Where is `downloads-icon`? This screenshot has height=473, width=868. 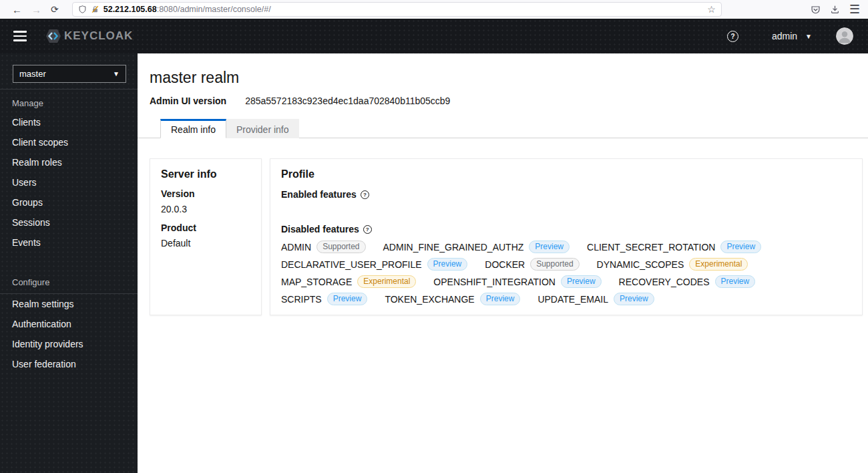 downloads-icon is located at coordinates (835, 9).